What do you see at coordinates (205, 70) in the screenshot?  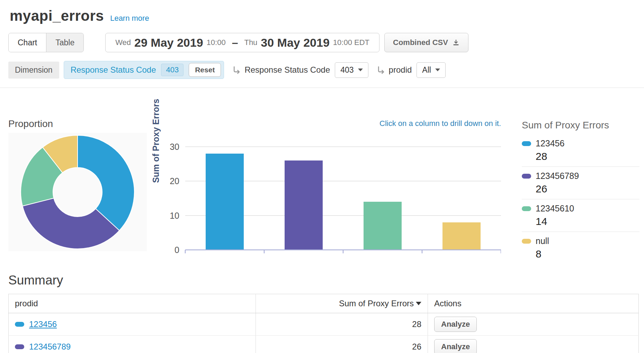 I see `reset-filter-button: Reset` at bounding box center [205, 70].